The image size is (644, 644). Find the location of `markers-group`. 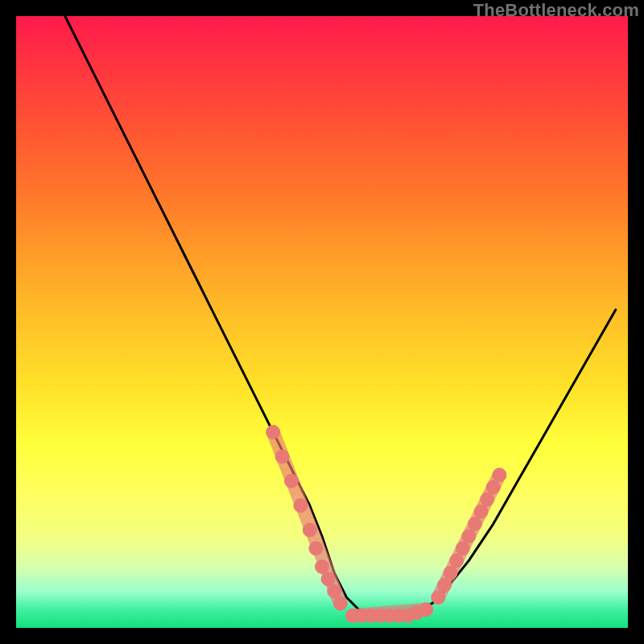

markers-group is located at coordinates (386, 523).